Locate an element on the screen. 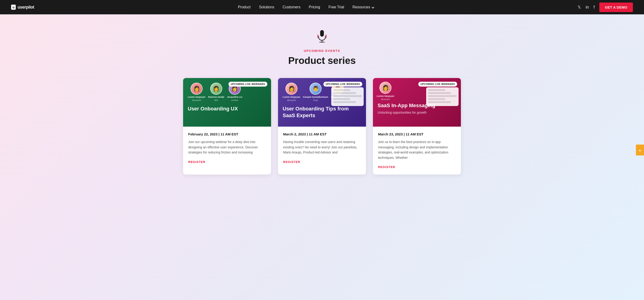 The height and width of the screenshot is (300, 644). card-1-thumbnail: UPCOMING LIVE WEBINARS 👩 Lusine Sargsyan… is located at coordinates (227, 102).